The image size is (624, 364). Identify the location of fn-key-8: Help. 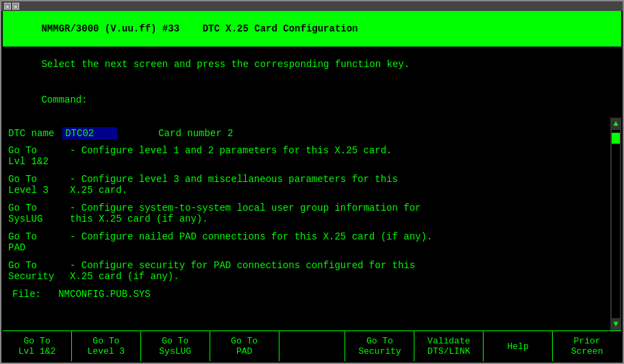
(518, 346).